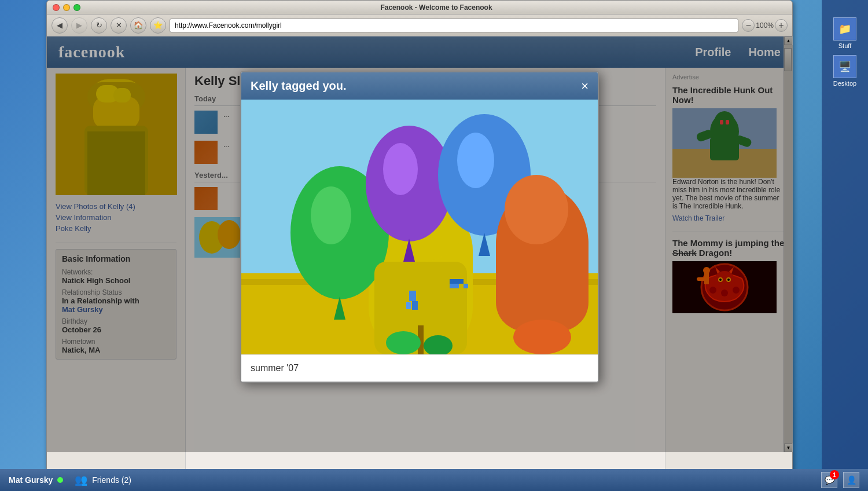 This screenshot has width=868, height=491. Describe the element at coordinates (845, 46) in the screenshot. I see `stuff-label: Stuff` at that location.